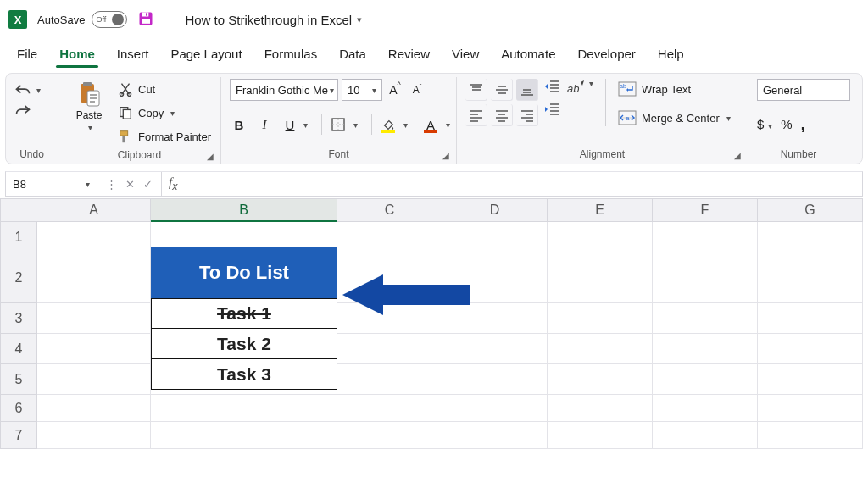 The width and height of the screenshot is (868, 488). What do you see at coordinates (273, 20) in the screenshot?
I see `document-title: How to Strikethrough in Excel ▾` at bounding box center [273, 20].